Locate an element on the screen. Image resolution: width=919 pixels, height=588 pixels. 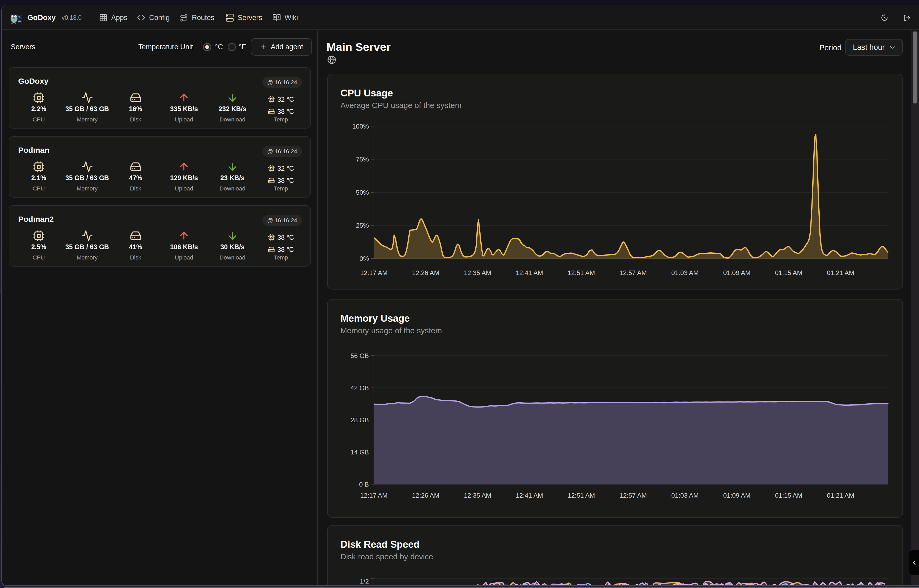
svg-text: 42 GB is located at coordinates (360, 388).